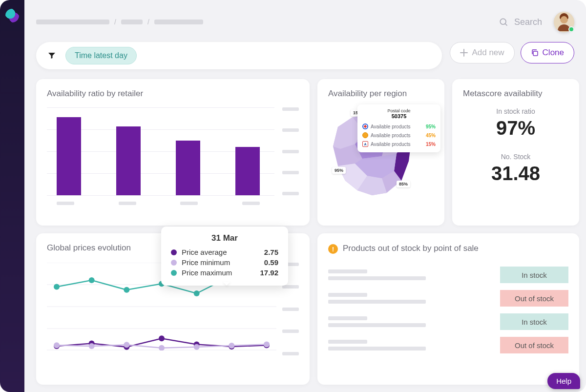 The width and height of the screenshot is (586, 392). Describe the element at coordinates (571, 29) in the screenshot. I see `status-online-icon` at that location.